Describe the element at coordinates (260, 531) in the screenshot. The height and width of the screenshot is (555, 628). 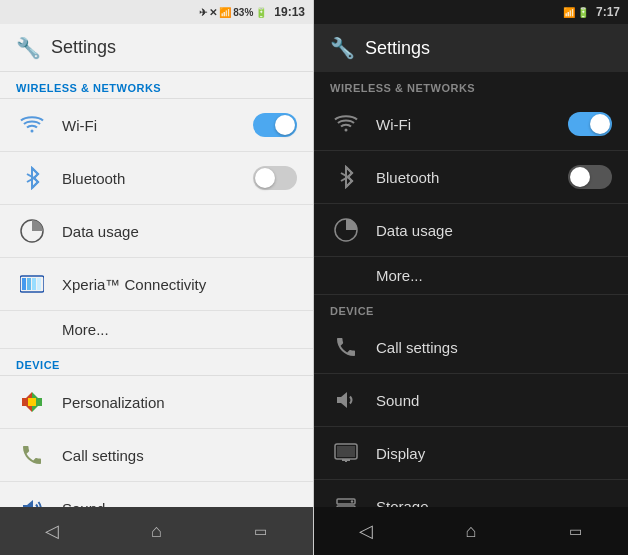
I see `recents-icon-left: ▭` at that location.